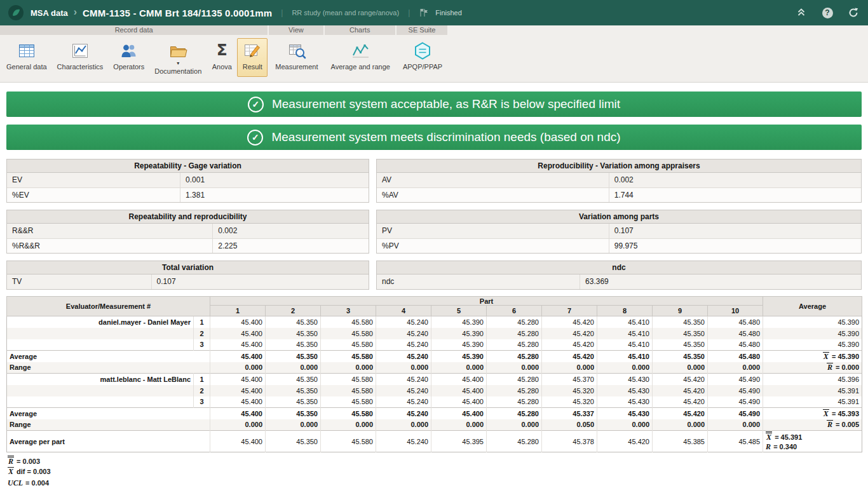 Image resolution: width=868 pixels, height=488 pixels. What do you see at coordinates (827, 13) in the screenshot?
I see `question-mark-icon: ?` at bounding box center [827, 13].